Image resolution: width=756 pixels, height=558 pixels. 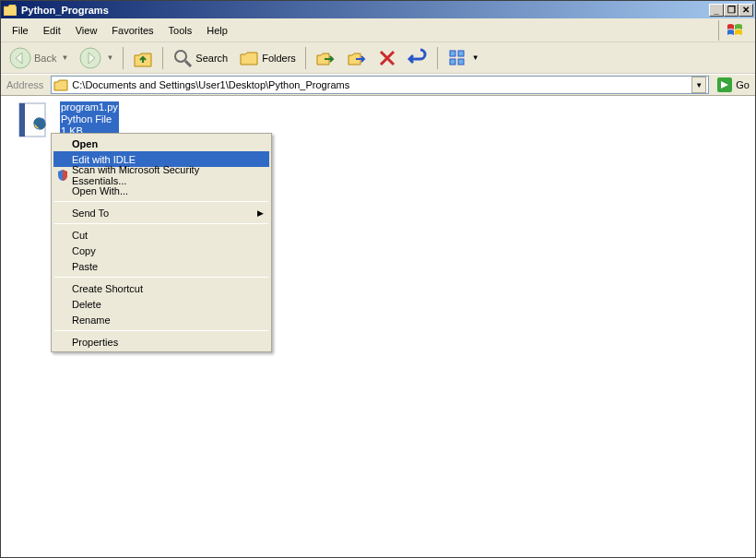 What do you see at coordinates (325, 58) in the screenshot?
I see `move-to-icon` at bounding box center [325, 58].